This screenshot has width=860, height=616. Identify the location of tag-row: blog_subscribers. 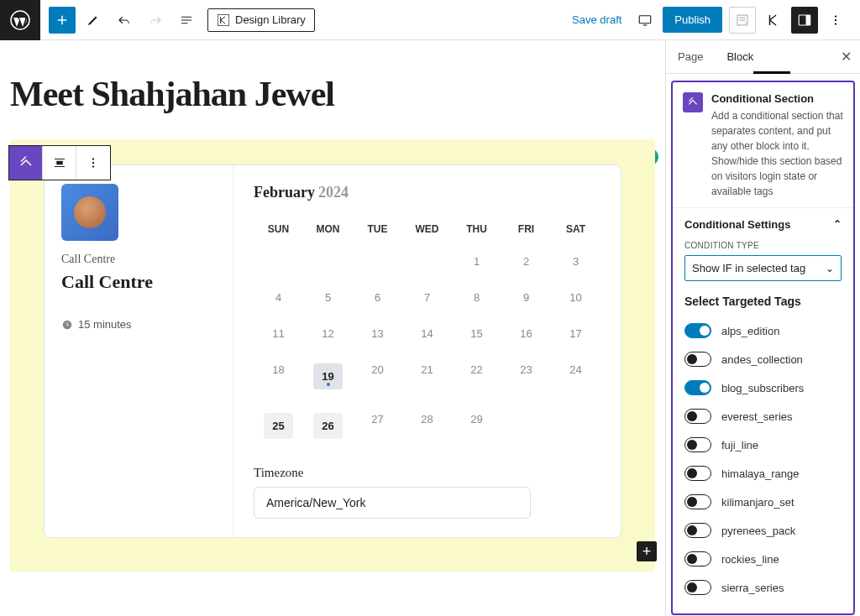
(763, 388).